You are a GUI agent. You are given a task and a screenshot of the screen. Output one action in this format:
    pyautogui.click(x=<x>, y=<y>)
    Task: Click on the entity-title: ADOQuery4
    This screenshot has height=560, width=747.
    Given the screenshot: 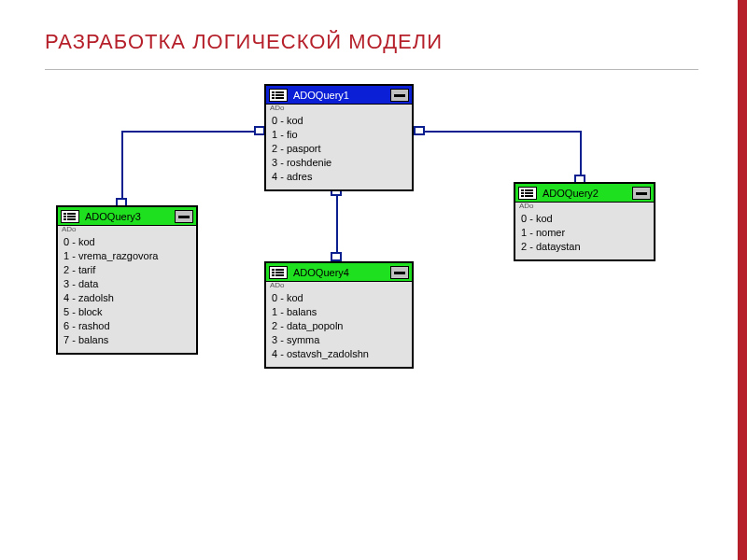 What is the action you would take?
    pyautogui.click(x=342, y=273)
    